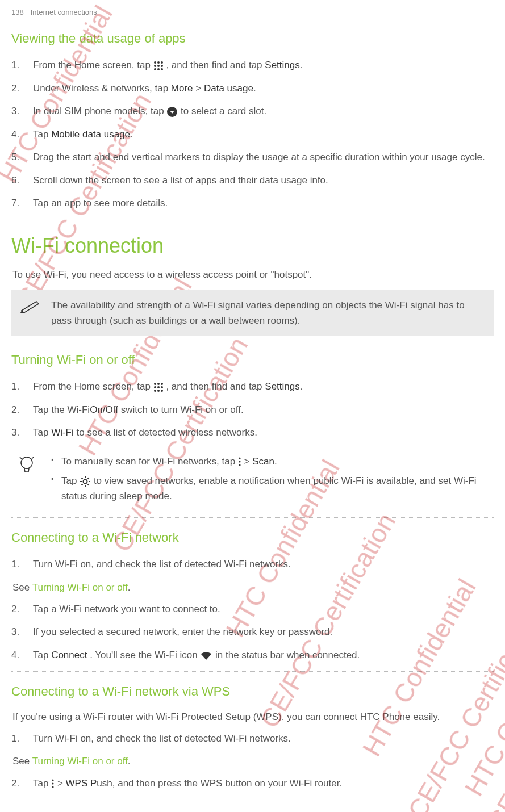 The image size is (505, 812). What do you see at coordinates (100, 203) in the screenshot?
I see `step-text: Tap an app to see more details.` at bounding box center [100, 203].